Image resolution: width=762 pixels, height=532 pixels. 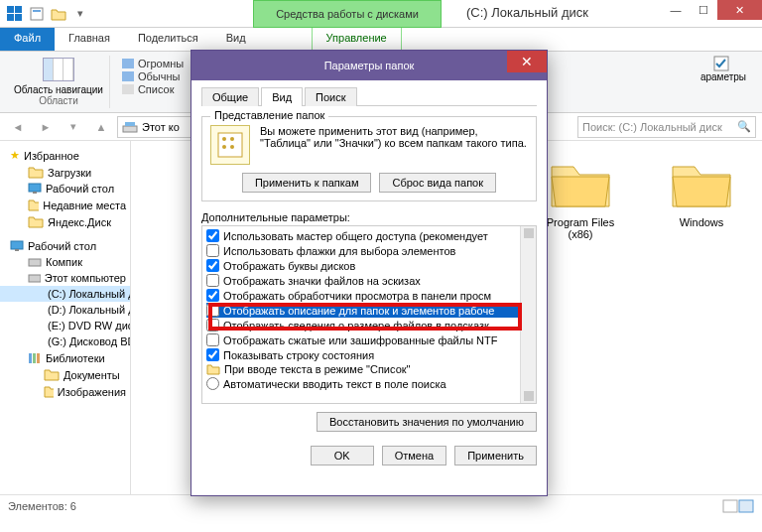 I want to click on tab-home: Главная, so click(x=89, y=40).